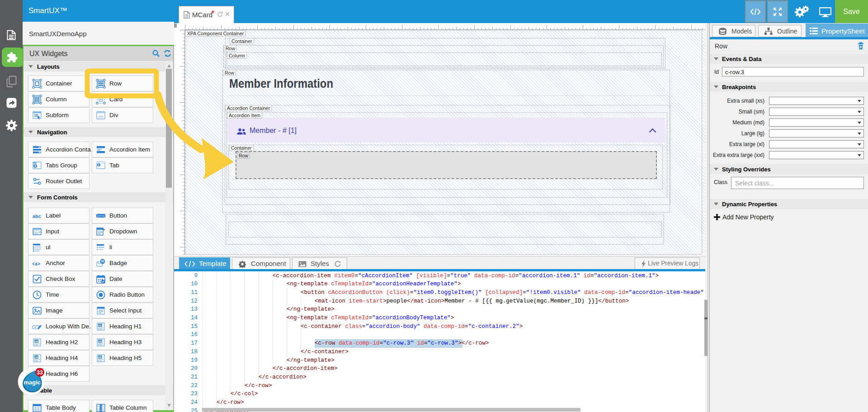 Image resolution: width=868 pixels, height=412 pixels. What do you see at coordinates (36, 264) in the screenshot?
I see `svg-text: <a>` at bounding box center [36, 264].